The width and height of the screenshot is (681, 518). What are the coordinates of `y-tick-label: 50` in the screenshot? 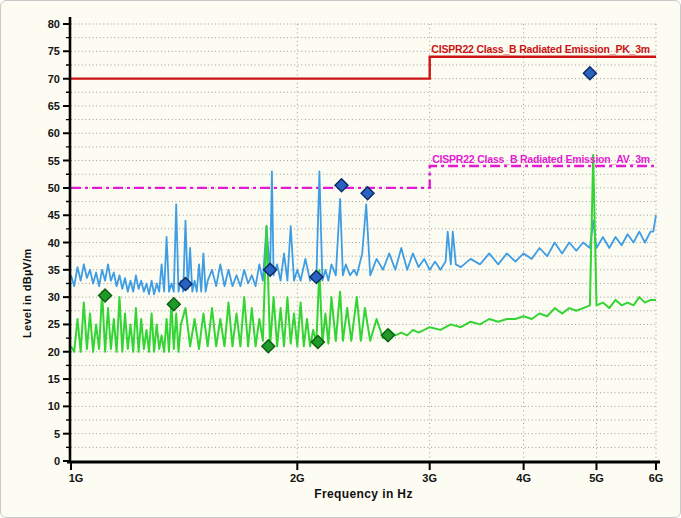 It's located at (54, 188).